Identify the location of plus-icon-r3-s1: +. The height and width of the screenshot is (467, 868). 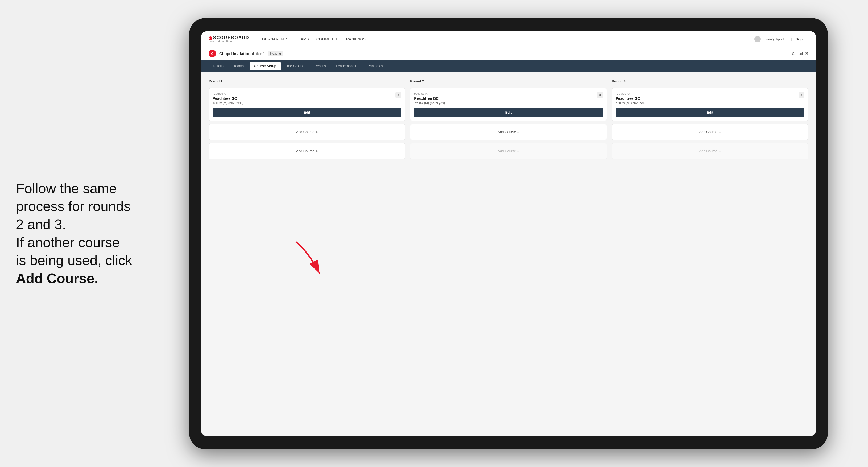
(720, 132).